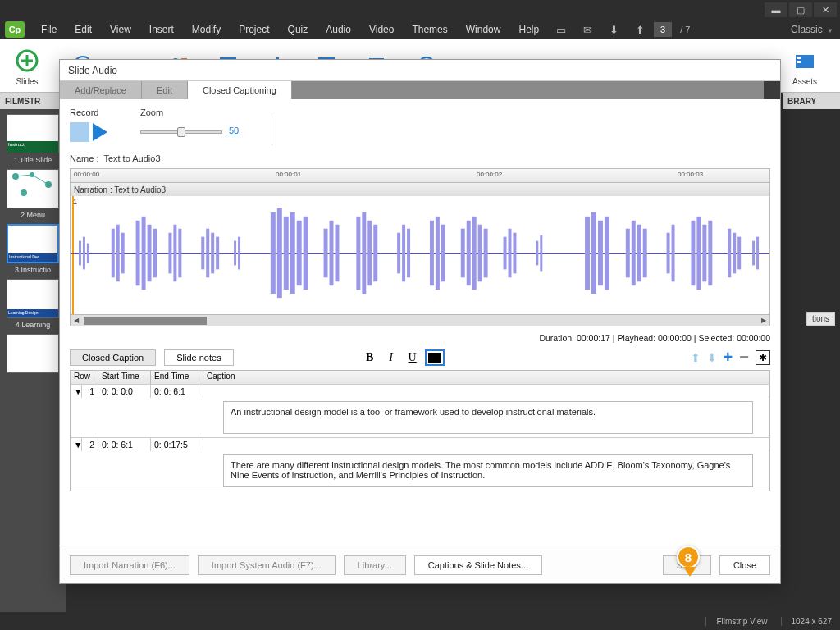 The width and height of the screenshot is (840, 630). Describe the element at coordinates (234, 130) in the screenshot. I see `zoom-value: 50` at that location.